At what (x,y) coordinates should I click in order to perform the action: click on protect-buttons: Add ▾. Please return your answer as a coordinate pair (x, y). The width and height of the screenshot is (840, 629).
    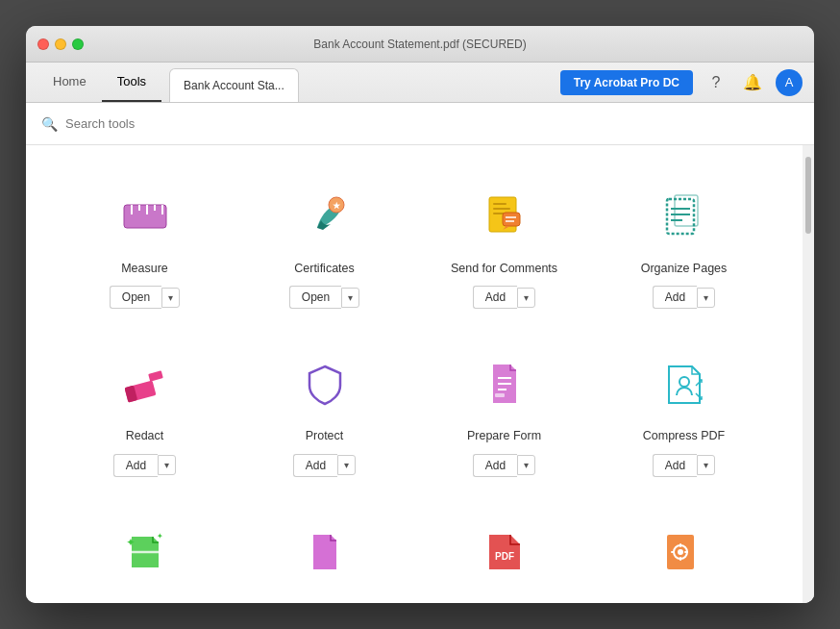
    Looking at the image, I should click on (325, 465).